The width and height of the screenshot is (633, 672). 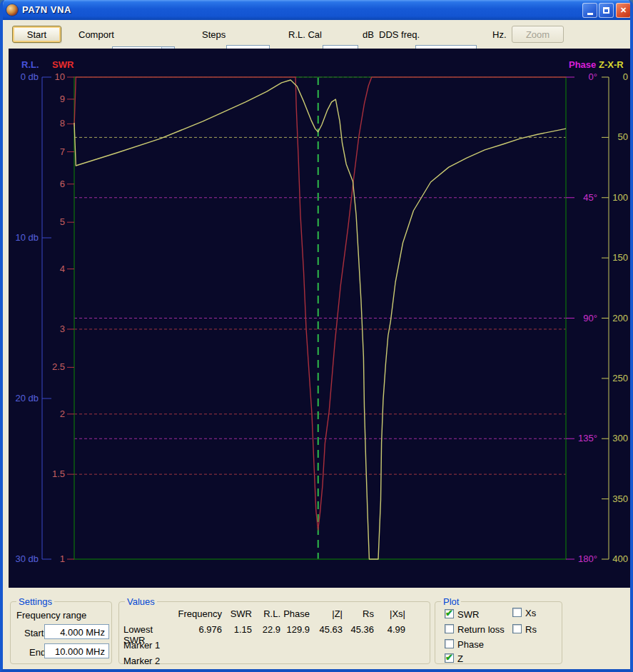 What do you see at coordinates (620, 558) in the screenshot?
I see `z-tick-label: 400` at bounding box center [620, 558].